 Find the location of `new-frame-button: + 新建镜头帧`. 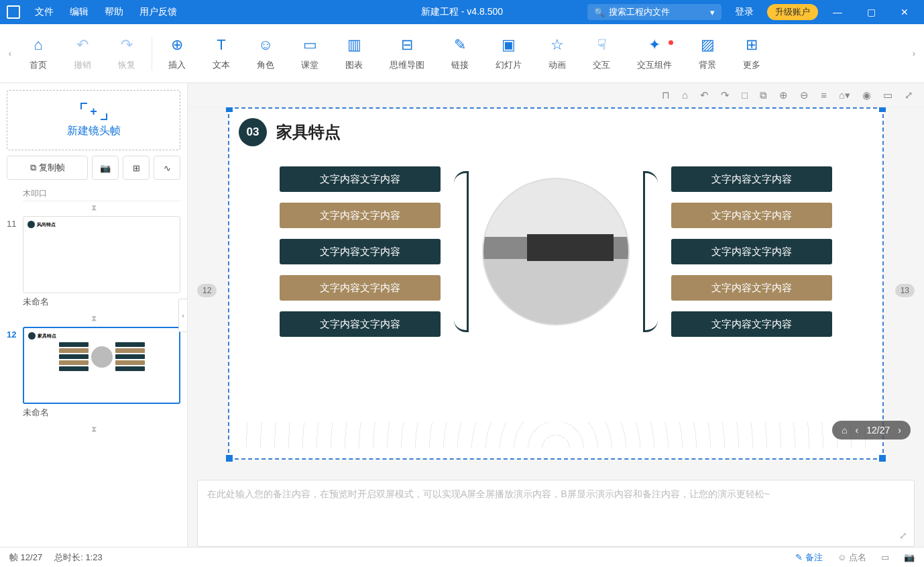

new-frame-button: + 新建镜头帧 is located at coordinates (94, 120).